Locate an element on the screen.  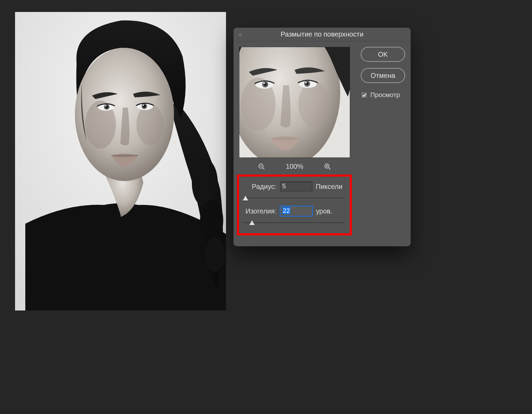
dialog-title: Размытие по поверхности is located at coordinates (322, 34).